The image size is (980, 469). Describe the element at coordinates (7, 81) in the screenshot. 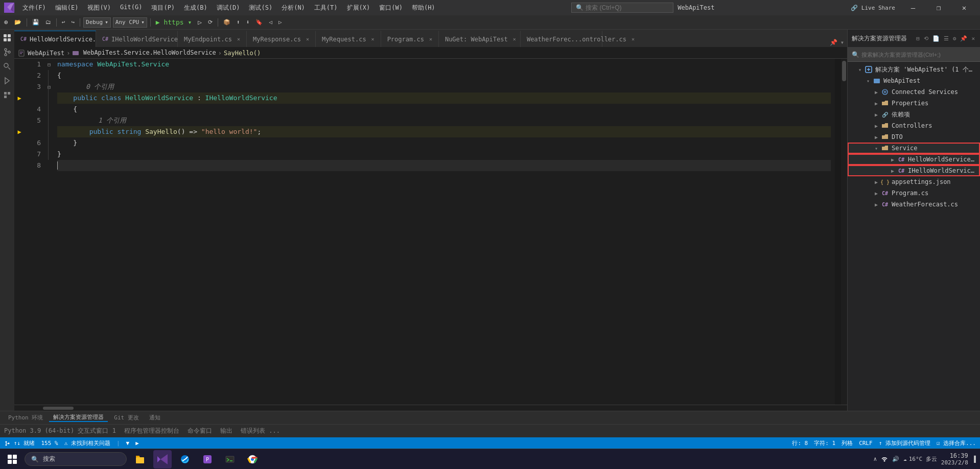

I see `activity-debug-icon` at that location.